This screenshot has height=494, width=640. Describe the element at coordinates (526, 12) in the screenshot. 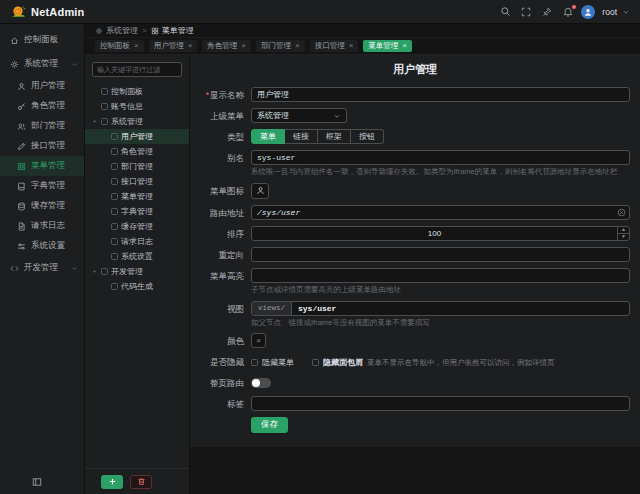

I see `fullscreen-icon` at that location.